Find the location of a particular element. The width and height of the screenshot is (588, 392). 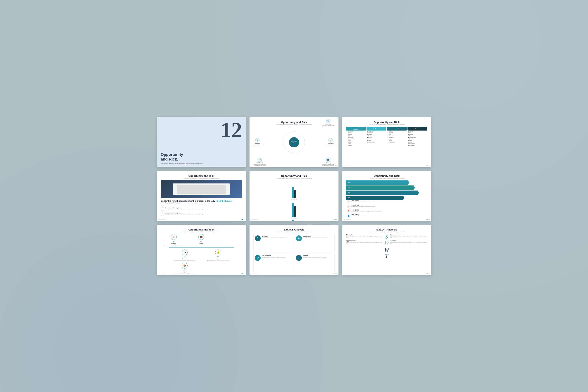

header-programme: Programme is located at coordinates (376, 128).